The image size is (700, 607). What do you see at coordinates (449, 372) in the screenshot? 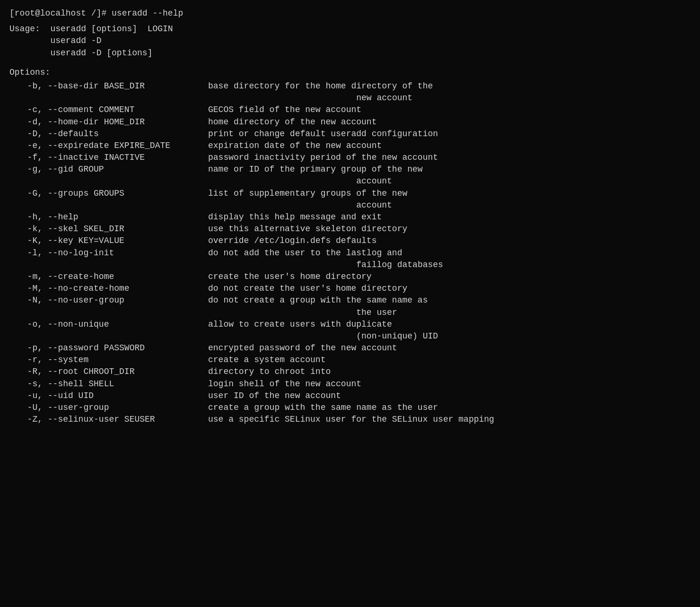
I see `option-desc: directory to chroot into` at bounding box center [449, 372].